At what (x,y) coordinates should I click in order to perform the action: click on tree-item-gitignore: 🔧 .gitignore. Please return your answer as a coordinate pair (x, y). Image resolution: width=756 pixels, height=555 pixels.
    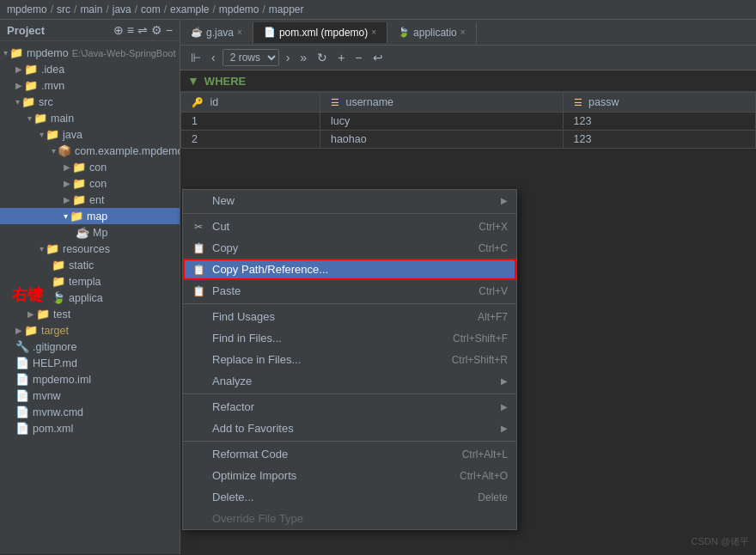
    Looking at the image, I should click on (89, 347).